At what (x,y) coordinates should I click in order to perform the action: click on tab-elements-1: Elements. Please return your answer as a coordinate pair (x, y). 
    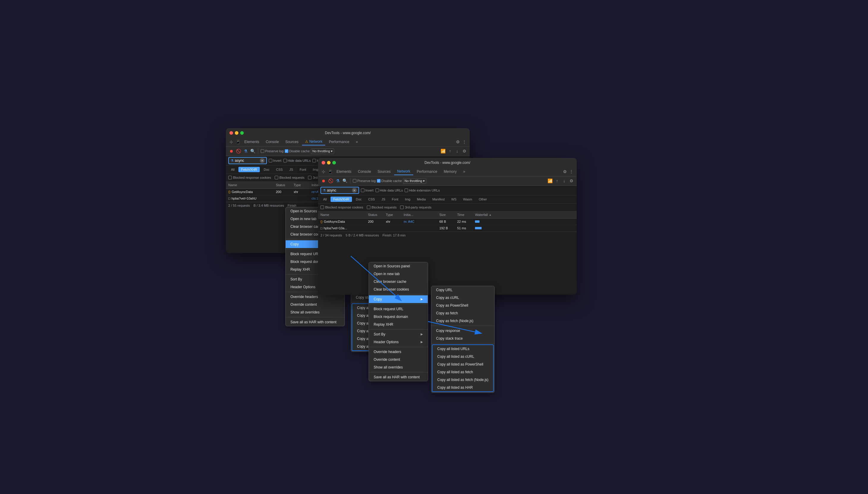
    Looking at the image, I should click on (252, 142).